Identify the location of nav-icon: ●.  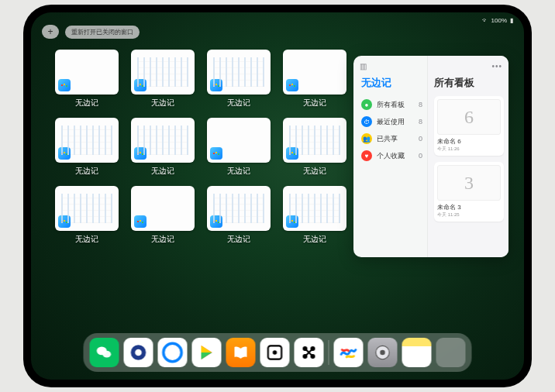
(367, 105).